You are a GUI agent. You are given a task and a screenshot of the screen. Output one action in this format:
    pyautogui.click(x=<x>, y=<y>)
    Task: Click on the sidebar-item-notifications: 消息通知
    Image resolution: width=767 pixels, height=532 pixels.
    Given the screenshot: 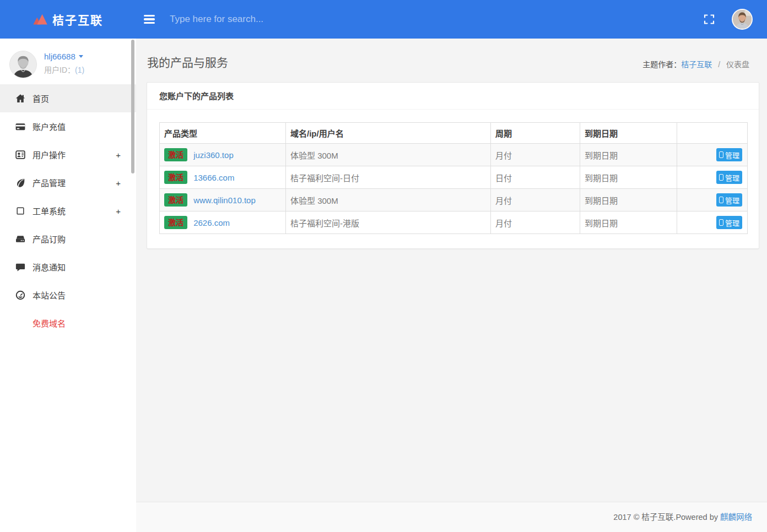 What is the action you would take?
    pyautogui.click(x=68, y=267)
    